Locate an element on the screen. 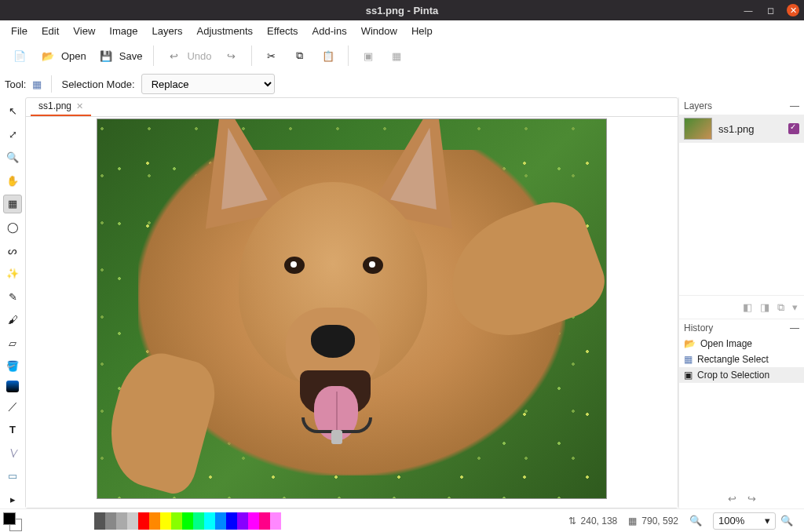  redo-icon is located at coordinates (752, 499).